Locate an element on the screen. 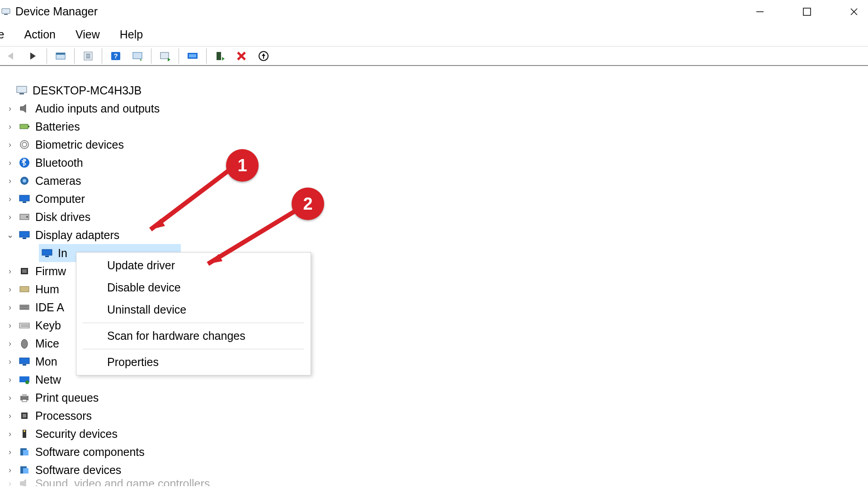  tree-category: ›Batteries is located at coordinates (434, 127).